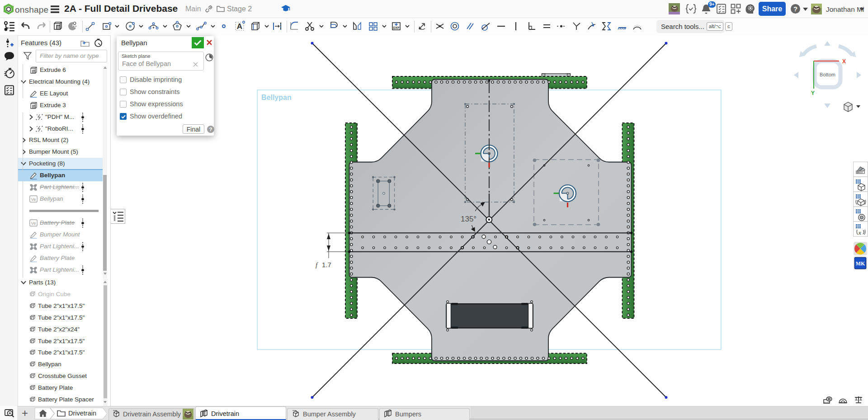 The width and height of the screenshot is (868, 420). What do you see at coordinates (827, 75) in the screenshot?
I see `svg-text: Bottom` at bounding box center [827, 75].